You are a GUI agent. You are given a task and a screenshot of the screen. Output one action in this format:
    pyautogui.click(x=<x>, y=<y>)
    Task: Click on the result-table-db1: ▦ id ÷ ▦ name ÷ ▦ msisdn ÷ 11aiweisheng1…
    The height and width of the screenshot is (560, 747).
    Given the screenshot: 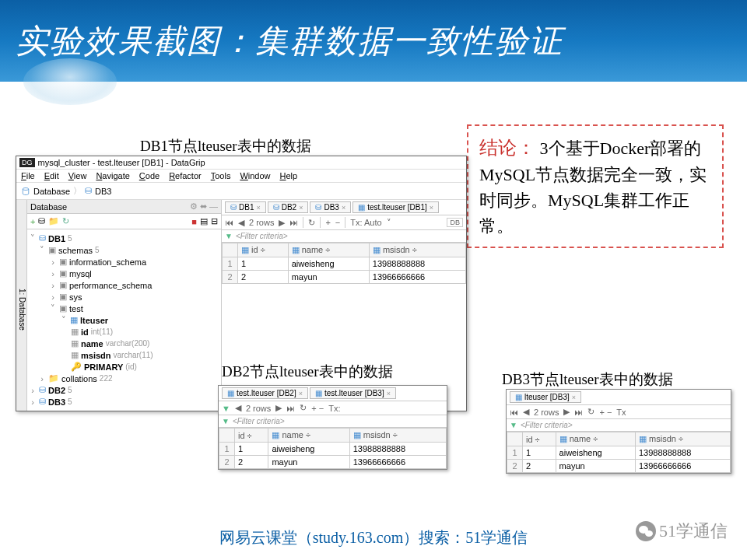 What is the action you would take?
    pyautogui.click(x=344, y=263)
    